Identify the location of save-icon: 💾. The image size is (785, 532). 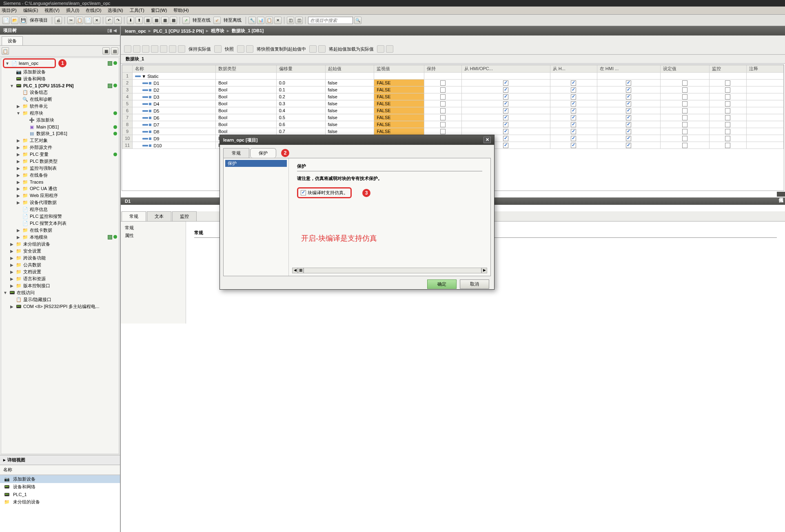
(23, 20).